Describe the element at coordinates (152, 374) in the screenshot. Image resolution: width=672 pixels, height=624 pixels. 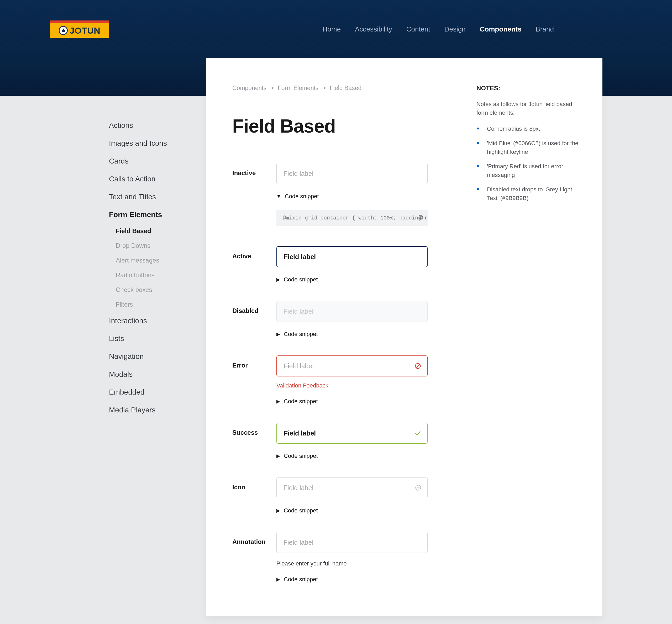
I see `sidebar-item-modals: Modals` at that location.